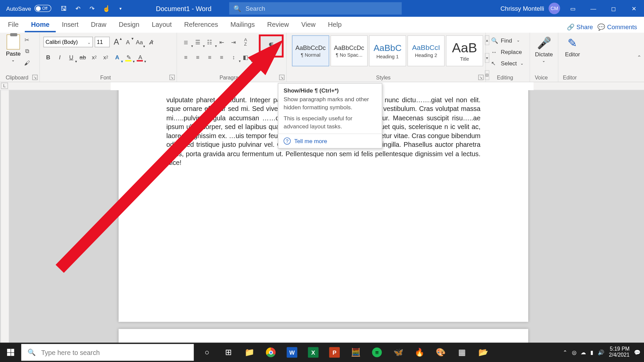  I want to click on italic-button: I, so click(60, 57).